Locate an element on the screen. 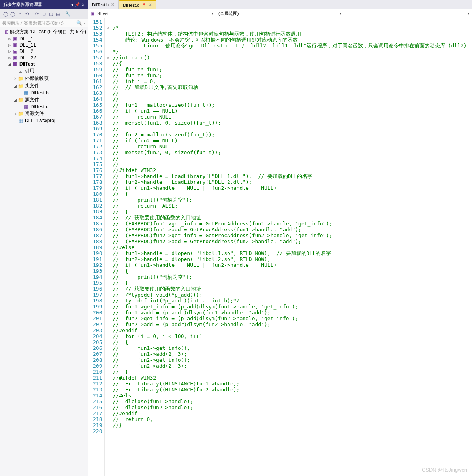  tree-item-源文件: ◢📁源文件 is located at coordinates (44, 100).